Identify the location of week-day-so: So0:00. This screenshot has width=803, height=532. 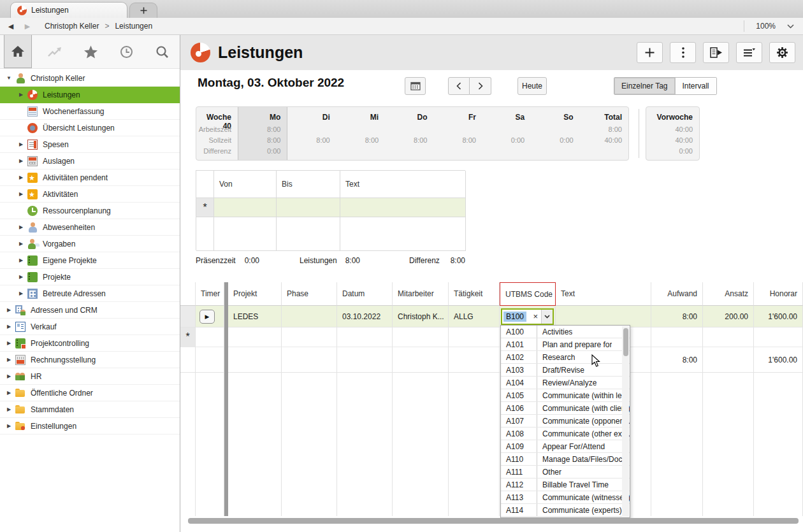
(555, 134).